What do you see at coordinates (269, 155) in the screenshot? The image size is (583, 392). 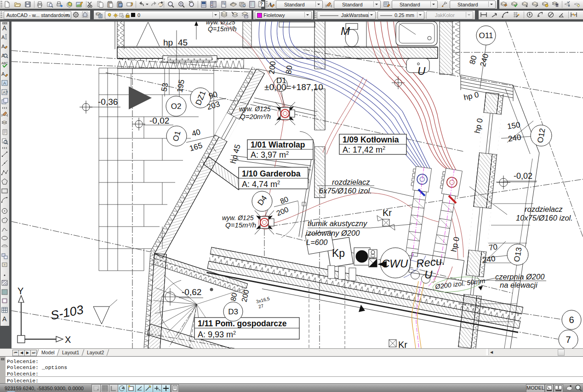 I see `svg-text: A: 3,97 m2` at bounding box center [269, 155].